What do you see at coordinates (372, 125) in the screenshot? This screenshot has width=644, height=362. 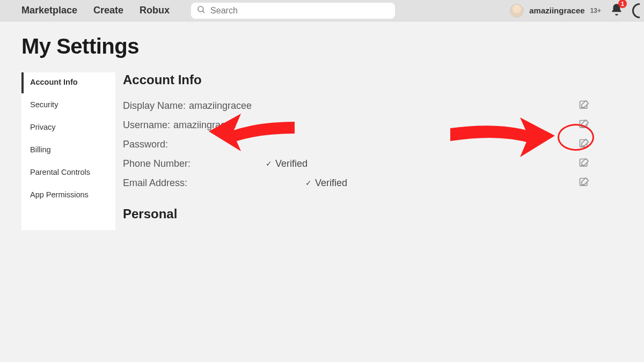 I see `username-row: Username: amaziingracee` at bounding box center [372, 125].